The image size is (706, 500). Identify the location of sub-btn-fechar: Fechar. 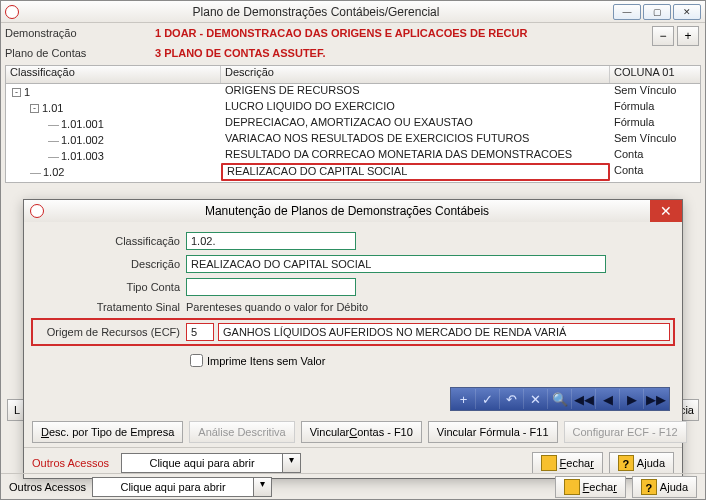
(568, 463).